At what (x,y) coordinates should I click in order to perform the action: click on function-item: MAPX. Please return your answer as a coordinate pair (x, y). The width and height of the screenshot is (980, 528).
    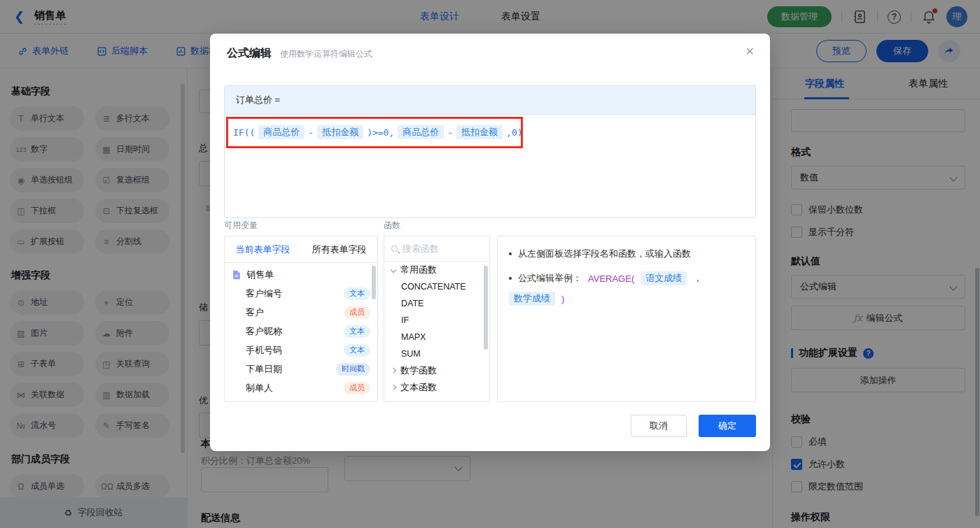
    Looking at the image, I should click on (437, 337).